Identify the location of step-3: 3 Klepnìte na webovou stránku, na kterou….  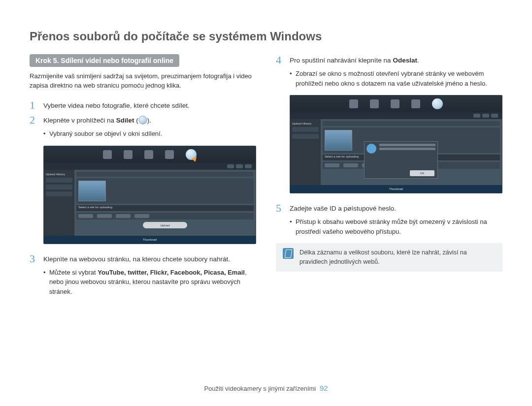
(143, 259).